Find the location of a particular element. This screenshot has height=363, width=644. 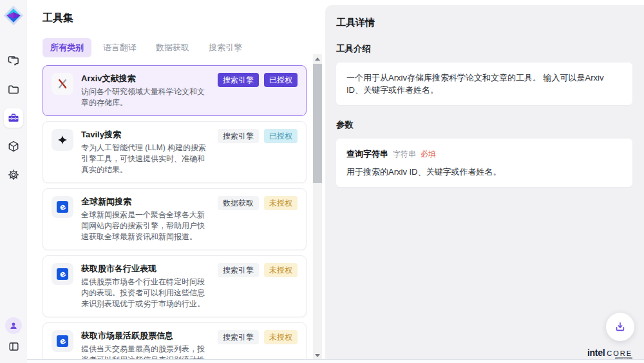

chat-icon is located at coordinates (14, 61).